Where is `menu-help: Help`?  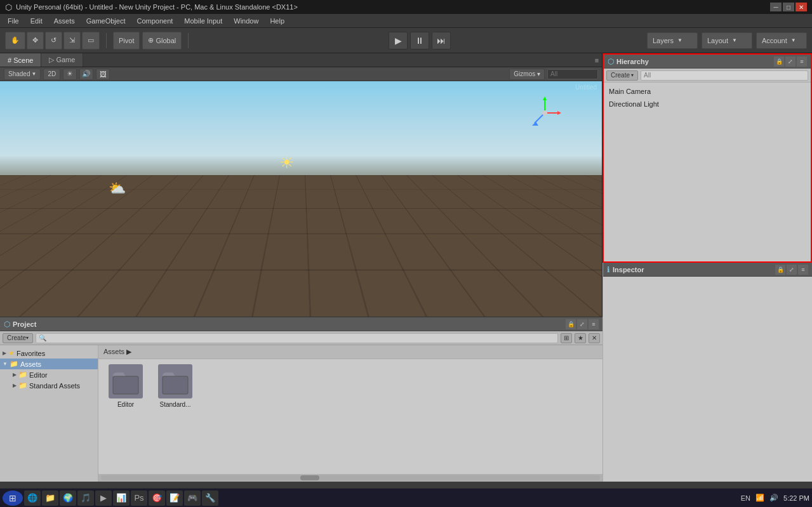 menu-help: Help is located at coordinates (277, 21).